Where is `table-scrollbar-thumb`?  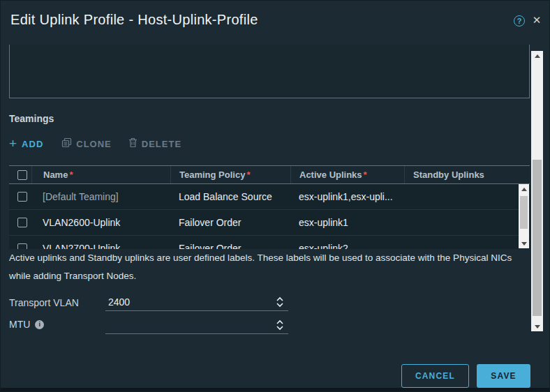
table-scrollbar-thumb is located at coordinates (523, 212).